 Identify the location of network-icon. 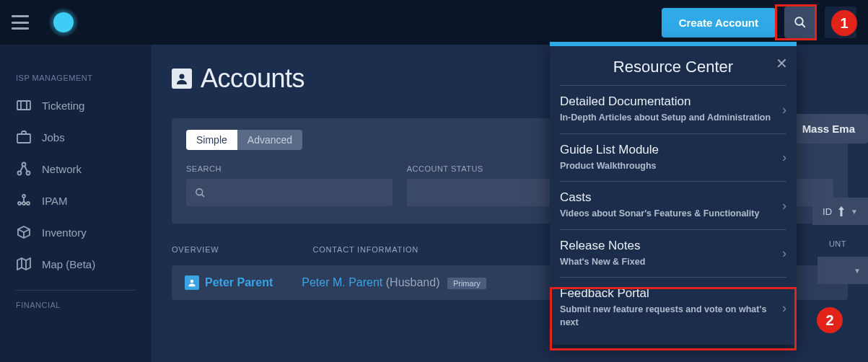
(24, 169).